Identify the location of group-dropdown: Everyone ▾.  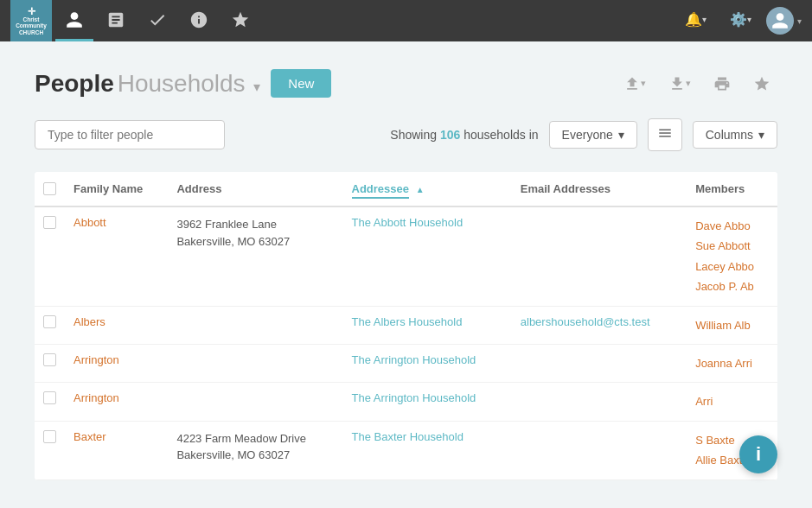
(593, 135).